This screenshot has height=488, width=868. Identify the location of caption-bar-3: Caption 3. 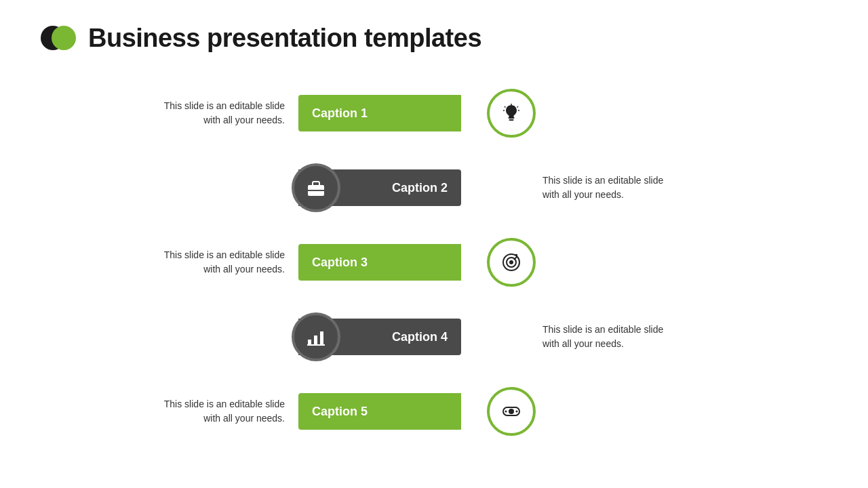
(414, 262).